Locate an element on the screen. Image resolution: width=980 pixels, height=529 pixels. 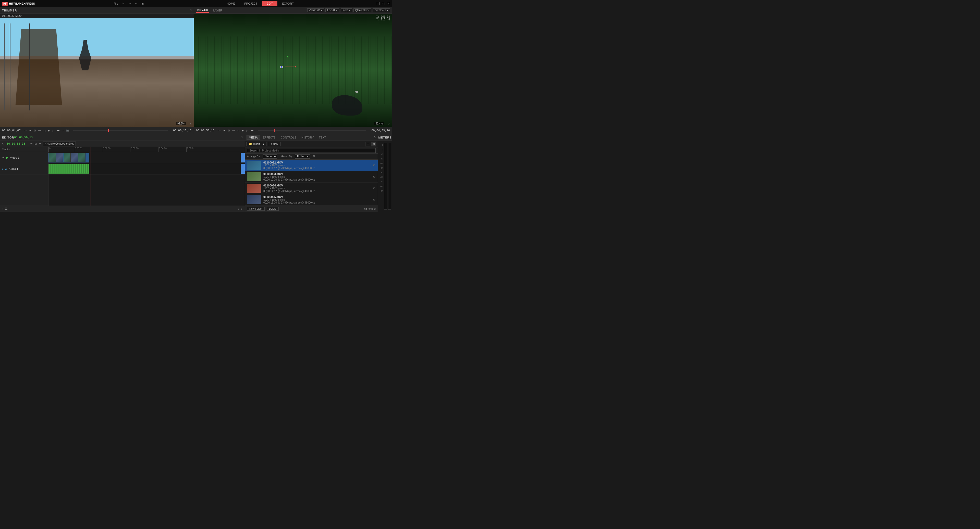
trimmer-mark-in: ⊳ is located at coordinates (25, 130).